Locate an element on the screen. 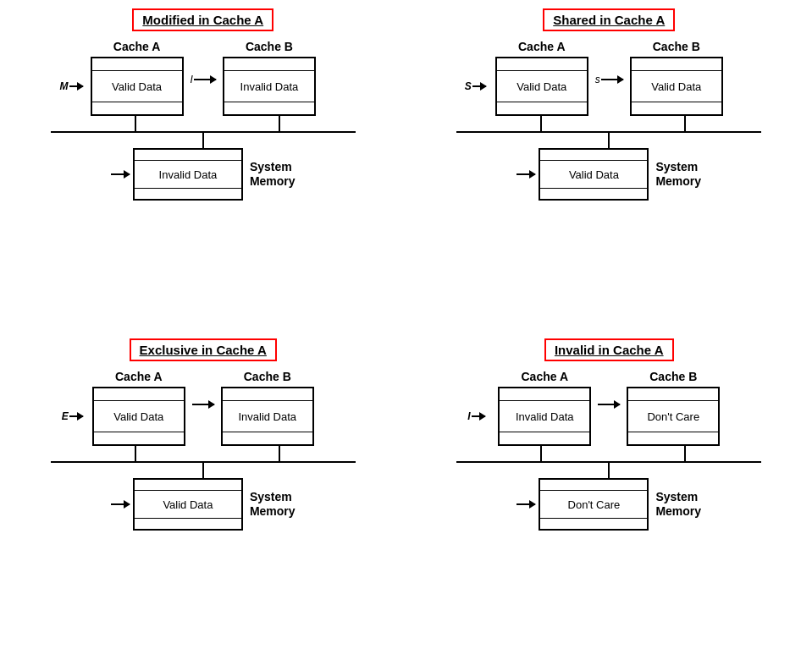  vert-line-a-modified is located at coordinates (135, 124).